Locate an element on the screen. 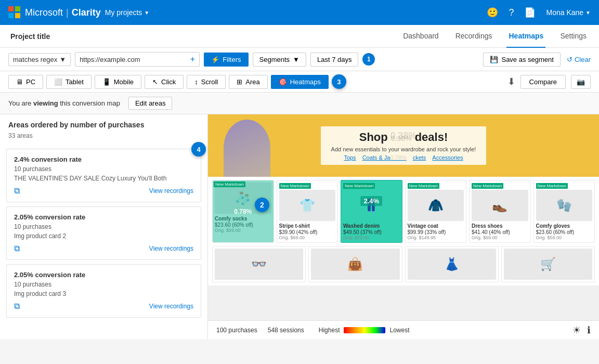  area-card-2-rate: 2.05% conversion rate is located at coordinates (104, 217).